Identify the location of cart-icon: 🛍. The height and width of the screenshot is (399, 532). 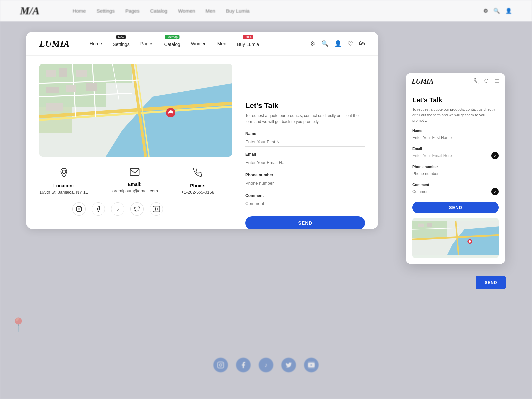
(362, 43).